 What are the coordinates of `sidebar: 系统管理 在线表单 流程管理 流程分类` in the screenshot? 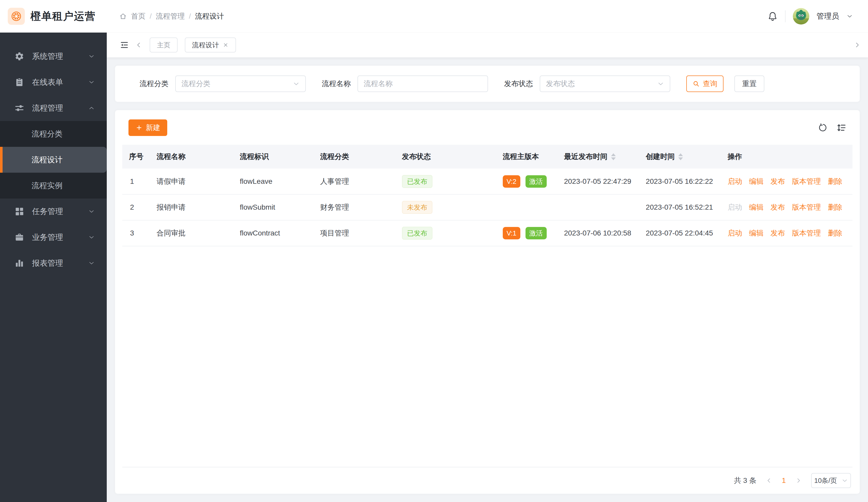 It's located at (53, 267).